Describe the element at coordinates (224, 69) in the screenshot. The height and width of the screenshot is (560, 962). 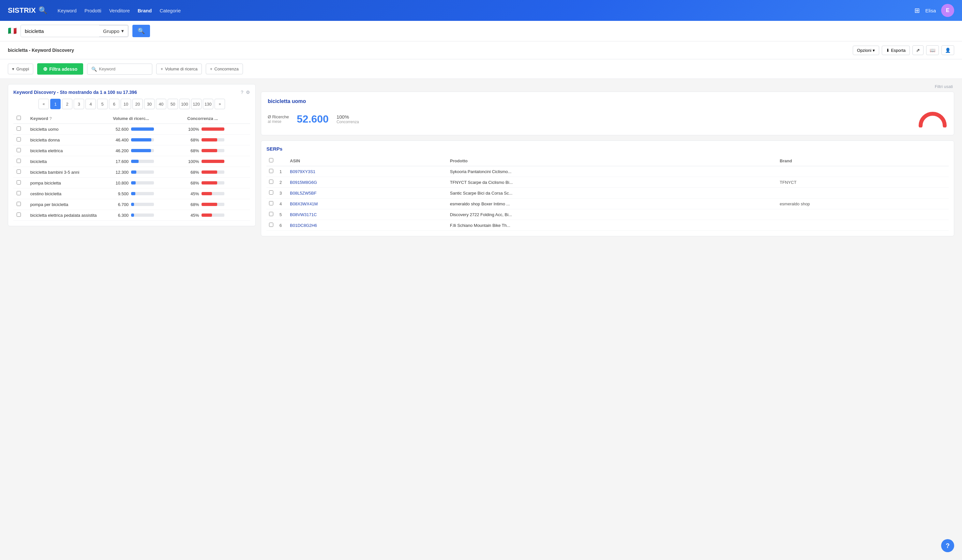
I see `concorrenza-filter-button: + Concorrenza` at that location.